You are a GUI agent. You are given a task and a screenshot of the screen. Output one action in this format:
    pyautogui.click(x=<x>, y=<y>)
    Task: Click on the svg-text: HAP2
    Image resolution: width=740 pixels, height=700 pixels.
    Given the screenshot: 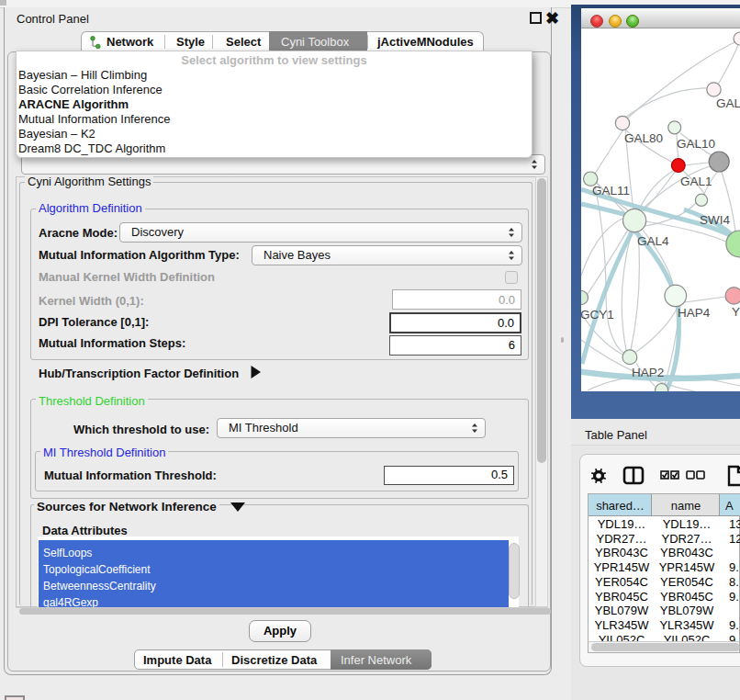 What is the action you would take?
    pyautogui.click(x=648, y=373)
    